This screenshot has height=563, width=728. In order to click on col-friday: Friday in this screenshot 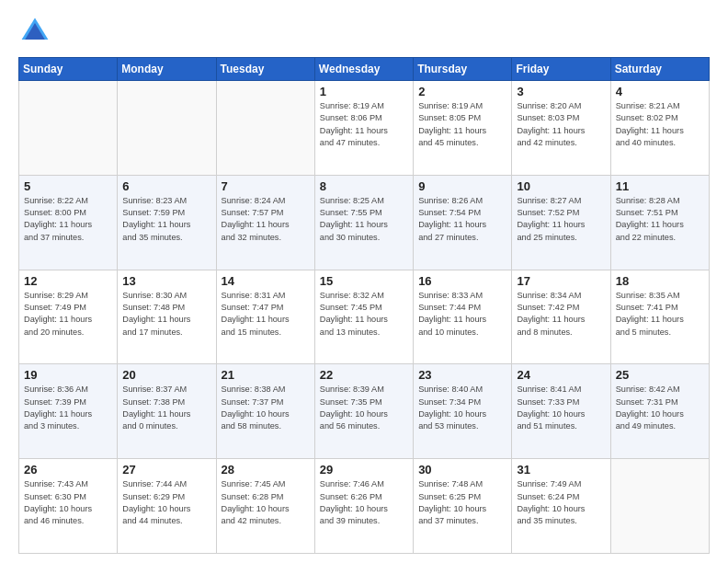, I will do `click(561, 70)`.